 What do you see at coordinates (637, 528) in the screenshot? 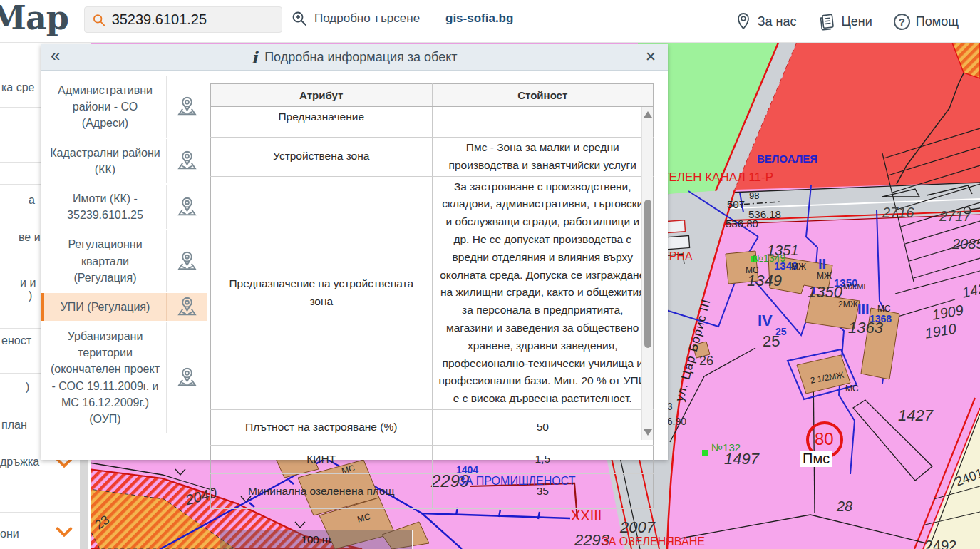
I see `map-label: 2007` at bounding box center [637, 528].